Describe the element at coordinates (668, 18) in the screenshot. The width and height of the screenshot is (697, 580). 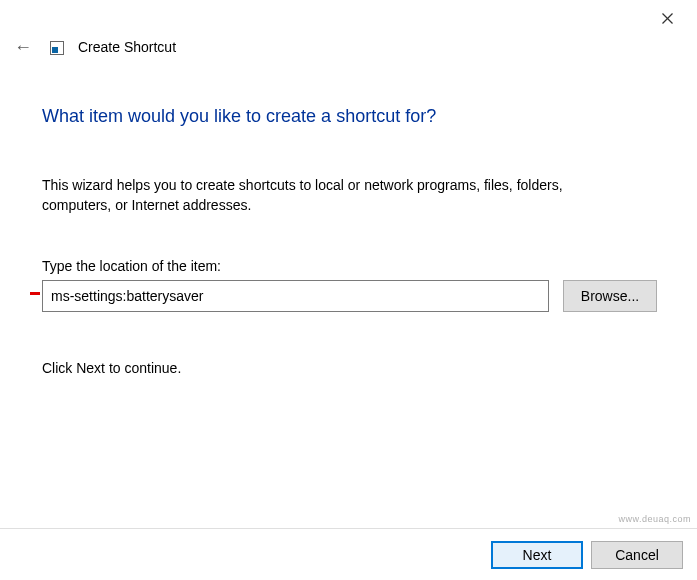
I see `close-icon` at that location.